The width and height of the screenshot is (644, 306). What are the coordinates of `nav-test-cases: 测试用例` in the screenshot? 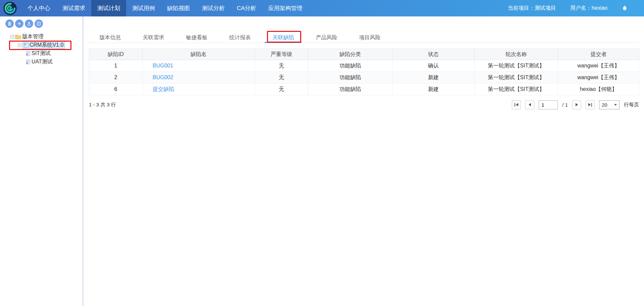 It's located at (144, 8).